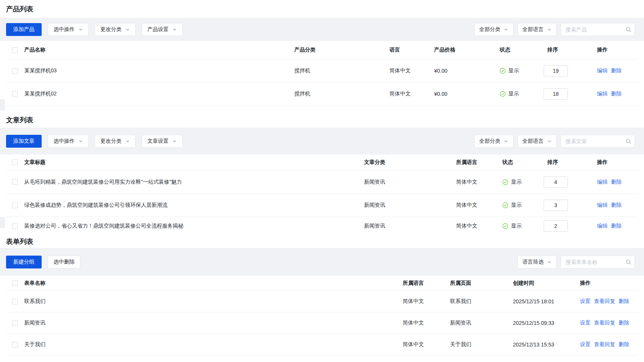 This screenshot has height=362, width=644. Describe the element at coordinates (467, 71) in the screenshot. I see `product-price: ¥0.00` at that location.